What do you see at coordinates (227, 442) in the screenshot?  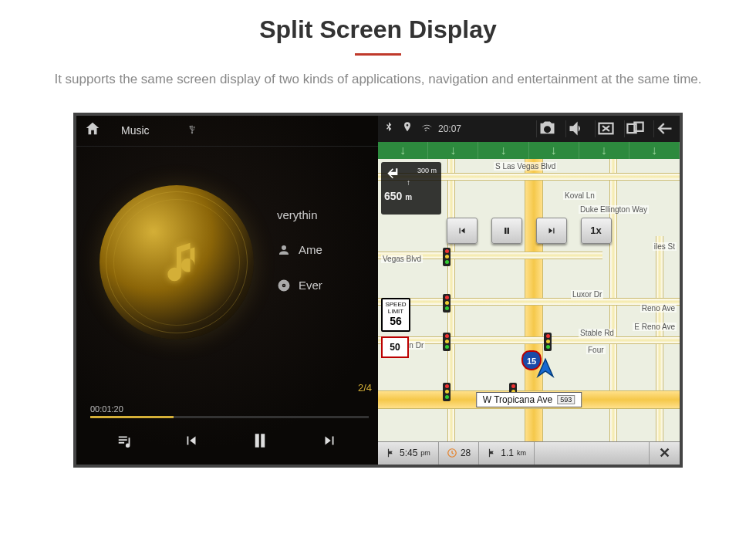 I see `music-controls` at bounding box center [227, 442].